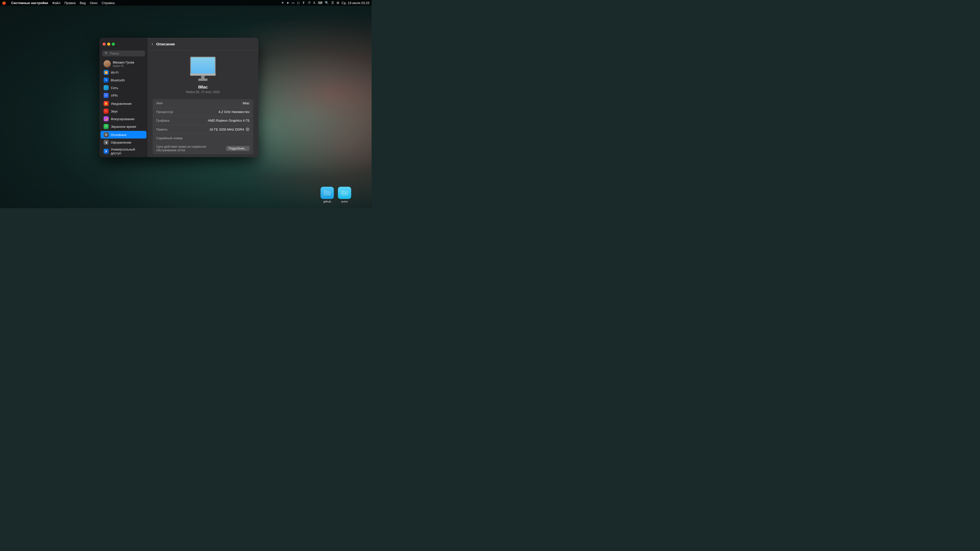 This screenshot has width=980, height=551. What do you see at coordinates (114, 54) in the screenshot?
I see `search-placeholder: Поиск` at bounding box center [114, 54].